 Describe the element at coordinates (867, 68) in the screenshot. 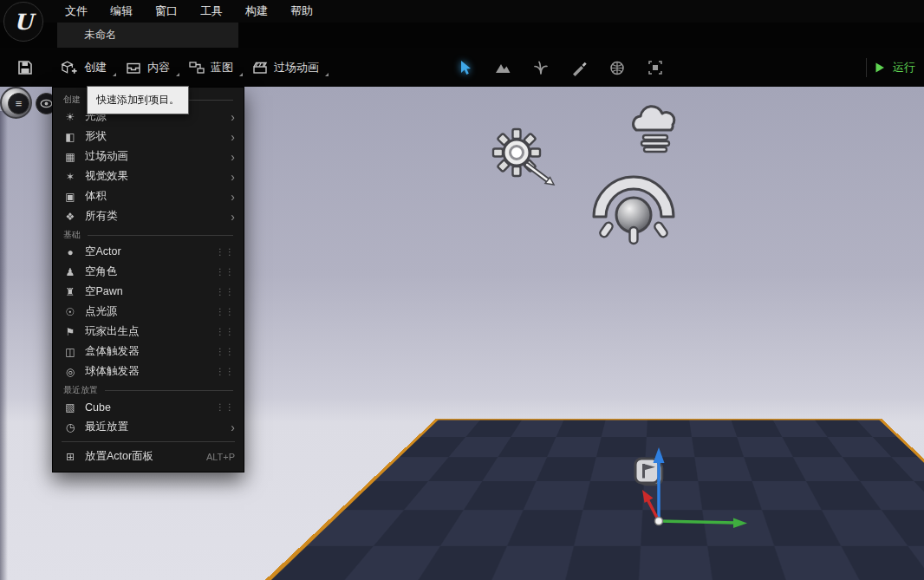

I see `toolbar-separator` at that location.